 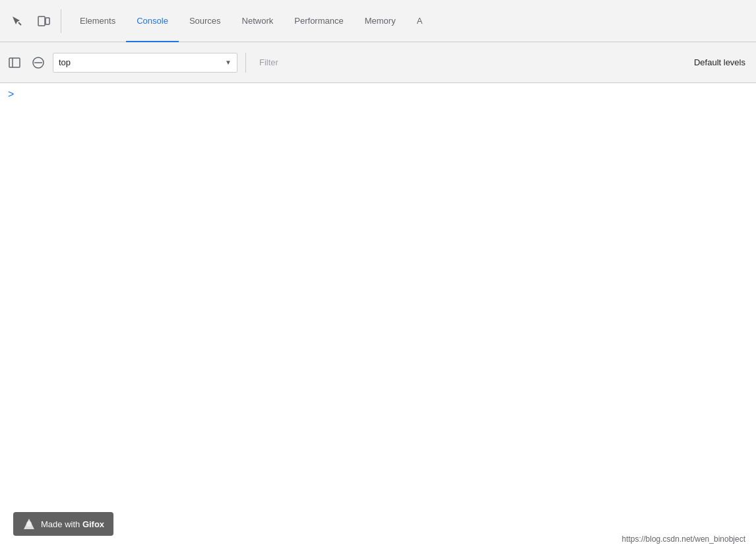 What do you see at coordinates (29, 524) in the screenshot?
I see `gifox-icon` at bounding box center [29, 524].